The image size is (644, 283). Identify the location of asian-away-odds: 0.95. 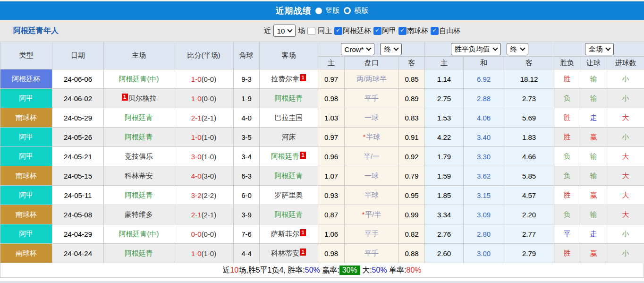
(412, 196).